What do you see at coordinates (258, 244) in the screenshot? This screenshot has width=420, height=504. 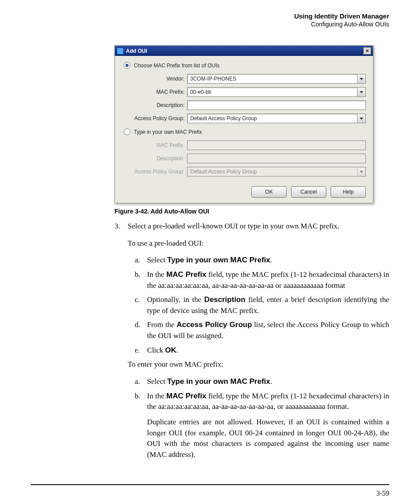 I see `step-text: To use a pre-loaded OUI:` at bounding box center [258, 244].